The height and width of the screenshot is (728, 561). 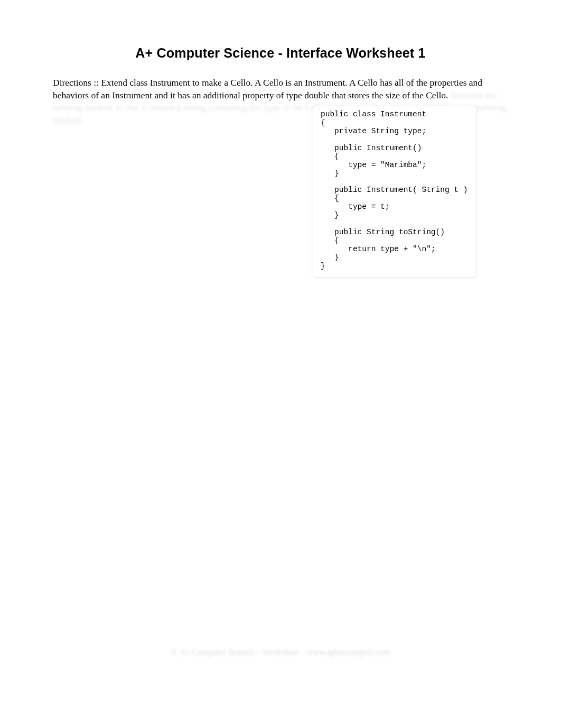 I want to click on instrument-class-code: public class Instrument { private String…, so click(x=396, y=190).